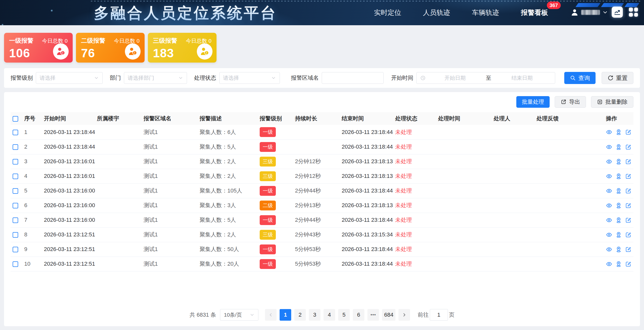 The width and height of the screenshot is (644, 330). What do you see at coordinates (455, 78) in the screenshot?
I see `start-date-placeholder: 开始日期` at bounding box center [455, 78].